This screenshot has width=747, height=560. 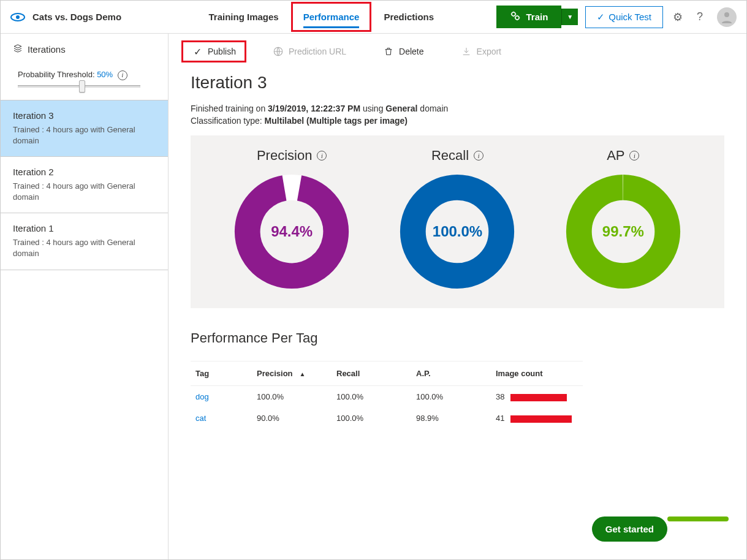 I want to click on gears-icon, so click(x=515, y=17).